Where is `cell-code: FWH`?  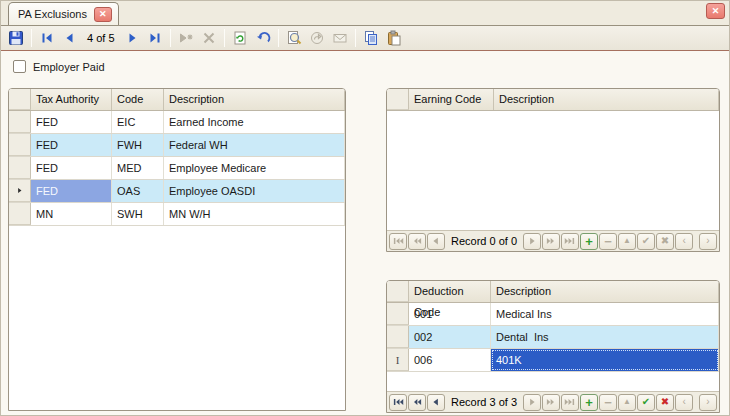
cell-code: FWH is located at coordinates (138, 145).